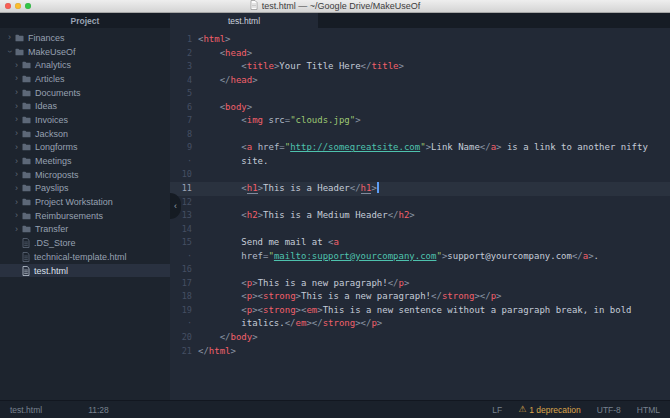  I want to click on sidebar-item-ideas: ›Ideas, so click(85, 106).